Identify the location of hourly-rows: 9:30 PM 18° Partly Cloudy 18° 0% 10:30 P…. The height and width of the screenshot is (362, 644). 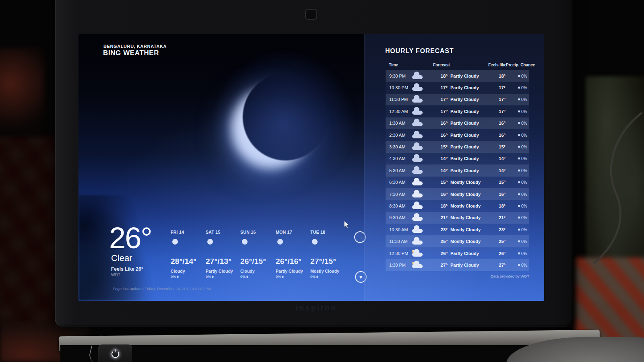
(457, 171).